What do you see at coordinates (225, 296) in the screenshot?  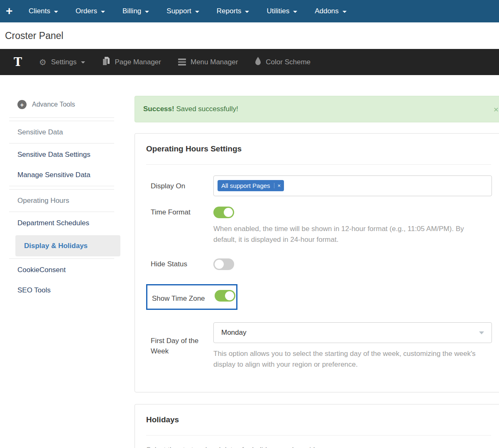 I see `show-time-zone-toggle` at bounding box center [225, 296].